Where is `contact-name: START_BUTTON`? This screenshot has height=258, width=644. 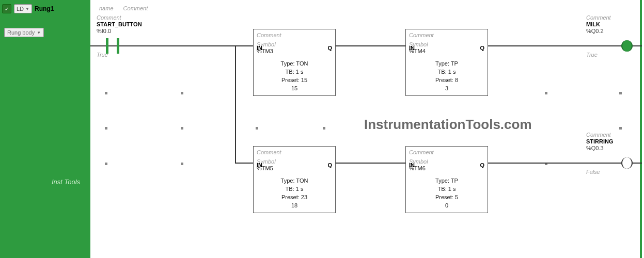 contact-name: START_BUTTON is located at coordinates (119, 25).